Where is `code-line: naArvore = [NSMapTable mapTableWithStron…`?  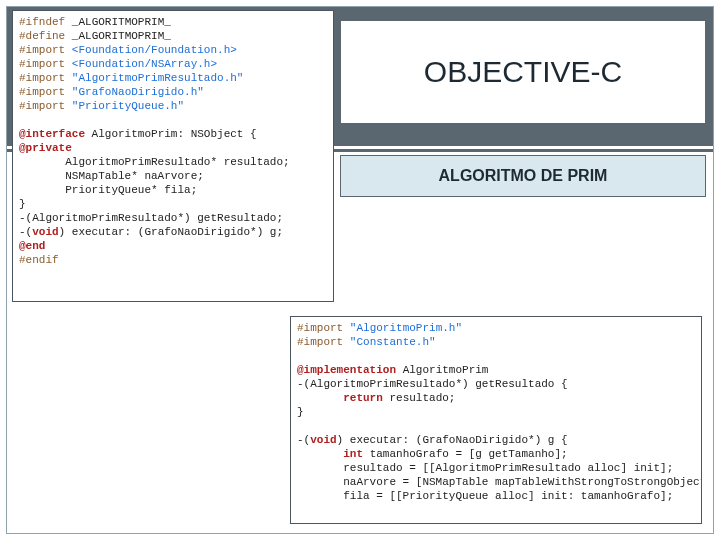
code-line: naArvore = [NSMapTable mapTableWithStron… is located at coordinates (500, 482).